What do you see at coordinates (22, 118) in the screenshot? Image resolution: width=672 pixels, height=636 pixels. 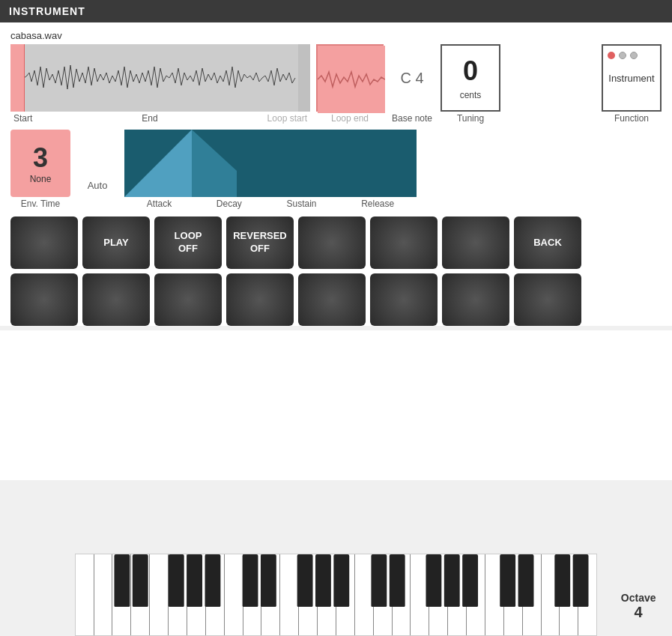 I see `label-start: Start` at bounding box center [22, 118].